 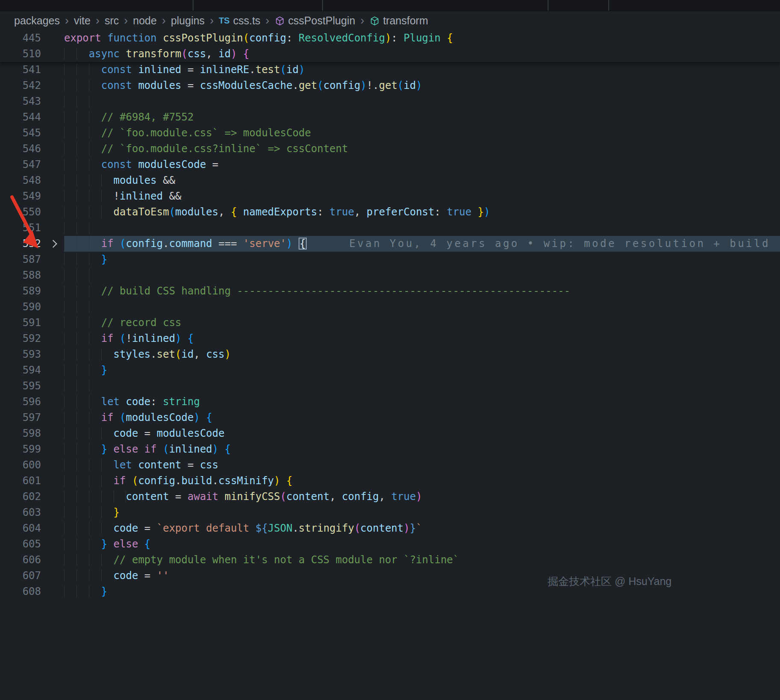 What do you see at coordinates (419, 85) in the screenshot?
I see `token-b3: )` at bounding box center [419, 85].